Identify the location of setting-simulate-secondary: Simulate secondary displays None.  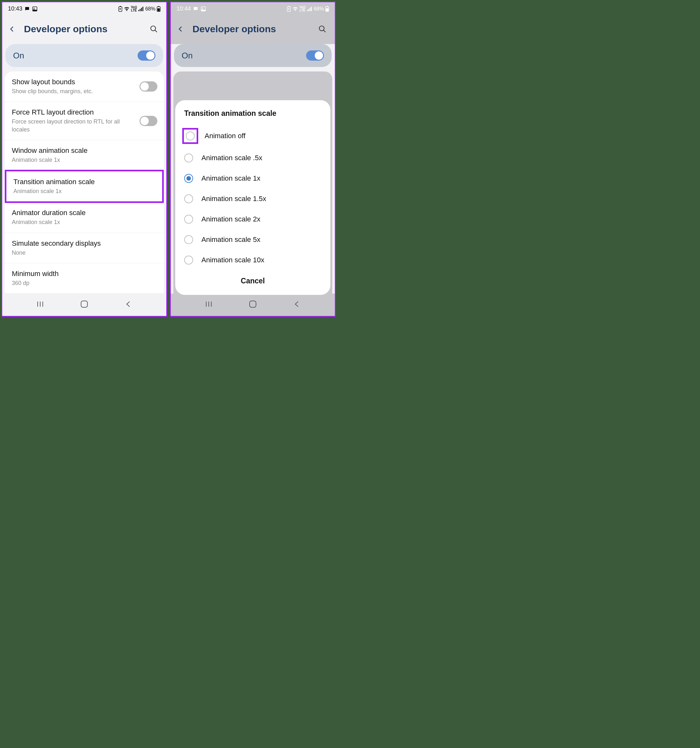
(84, 248).